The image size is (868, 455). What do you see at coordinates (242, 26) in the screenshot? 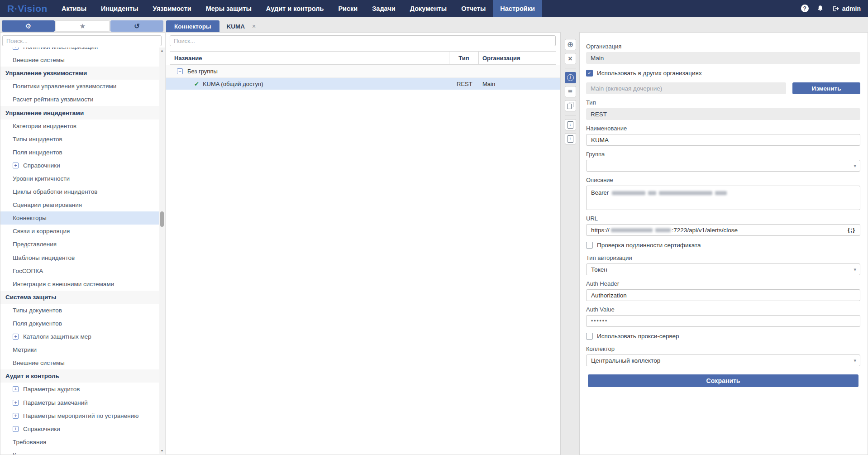
I see `tab-kuma: KUMA` at bounding box center [242, 26].